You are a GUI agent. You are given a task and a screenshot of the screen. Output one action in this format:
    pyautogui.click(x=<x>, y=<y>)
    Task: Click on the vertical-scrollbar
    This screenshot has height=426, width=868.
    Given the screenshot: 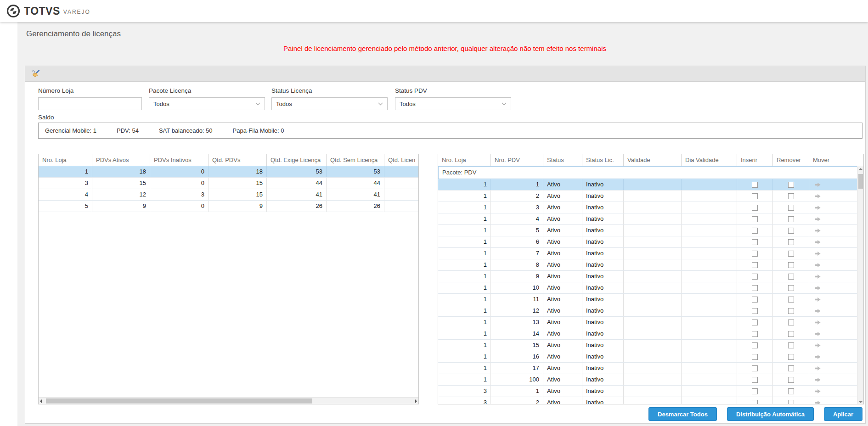 What is the action you would take?
    pyautogui.click(x=860, y=286)
    